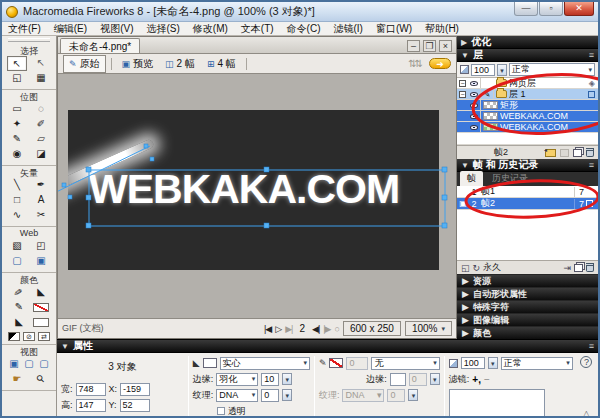 This screenshot has width=600, height=418. Describe the element at coordinates (14, 336) in the screenshot. I see `default-colors-button` at that location.